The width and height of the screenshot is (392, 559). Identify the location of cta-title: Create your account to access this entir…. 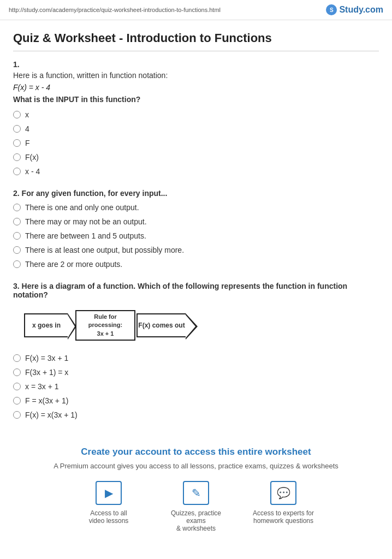
(196, 452).